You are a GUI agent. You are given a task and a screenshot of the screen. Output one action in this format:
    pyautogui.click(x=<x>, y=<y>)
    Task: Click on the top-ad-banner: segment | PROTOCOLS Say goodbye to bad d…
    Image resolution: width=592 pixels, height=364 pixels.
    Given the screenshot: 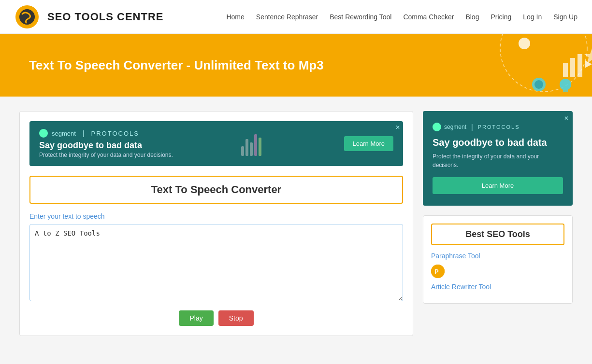 What is the action you would take?
    pyautogui.click(x=217, y=144)
    